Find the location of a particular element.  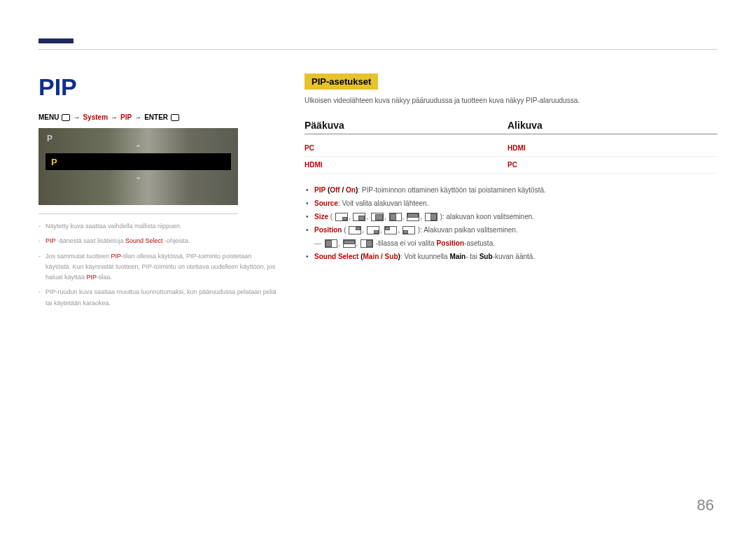

note-2-post: -ohjeista. is located at coordinates (176, 241).